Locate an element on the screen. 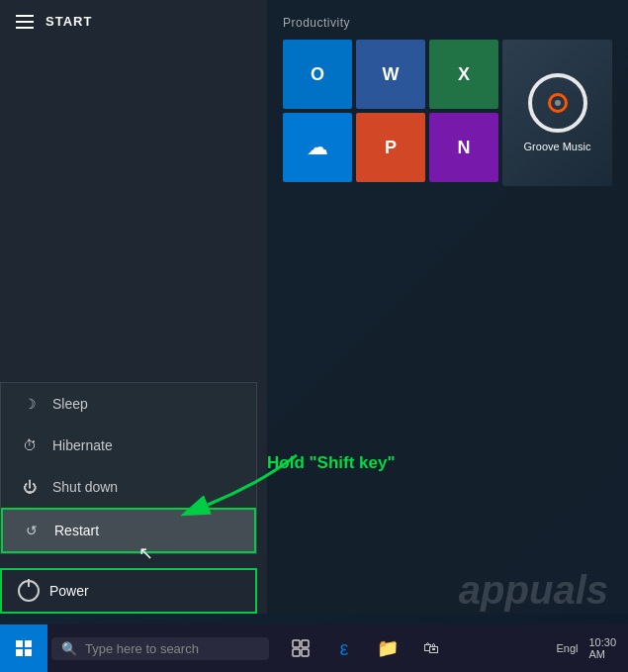  appauls-watermark: appuals is located at coordinates (534, 590).